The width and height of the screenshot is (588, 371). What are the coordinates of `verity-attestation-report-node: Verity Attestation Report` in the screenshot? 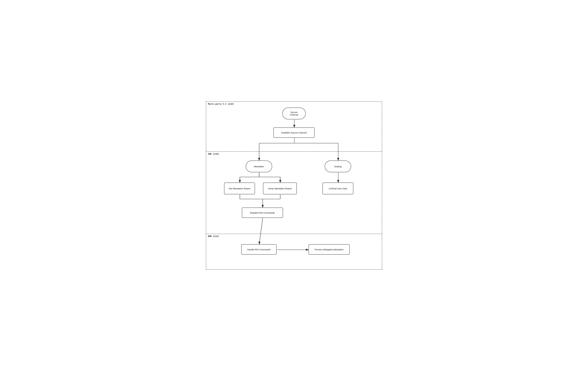 It's located at (280, 188).